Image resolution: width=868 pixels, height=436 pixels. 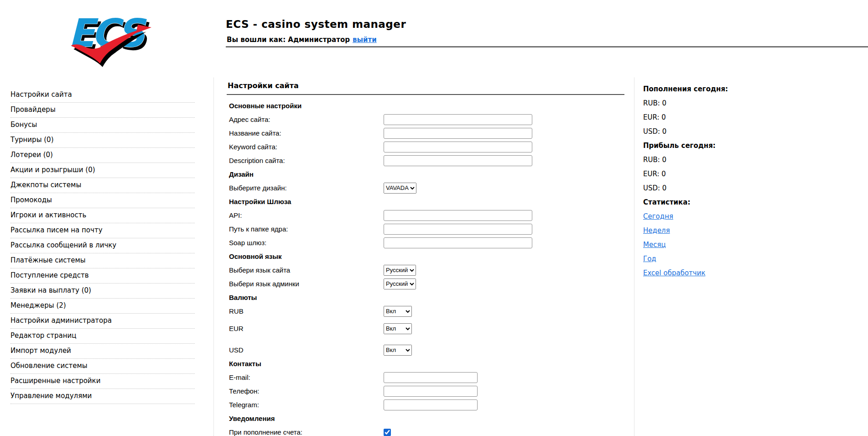 I want to click on api-input, so click(x=458, y=215).